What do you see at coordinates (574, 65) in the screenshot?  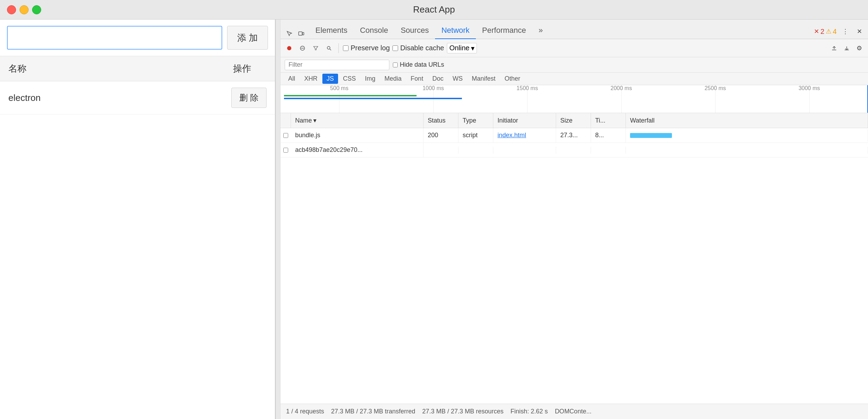 I see `filter-bar: Hide data URLs` at bounding box center [574, 65].